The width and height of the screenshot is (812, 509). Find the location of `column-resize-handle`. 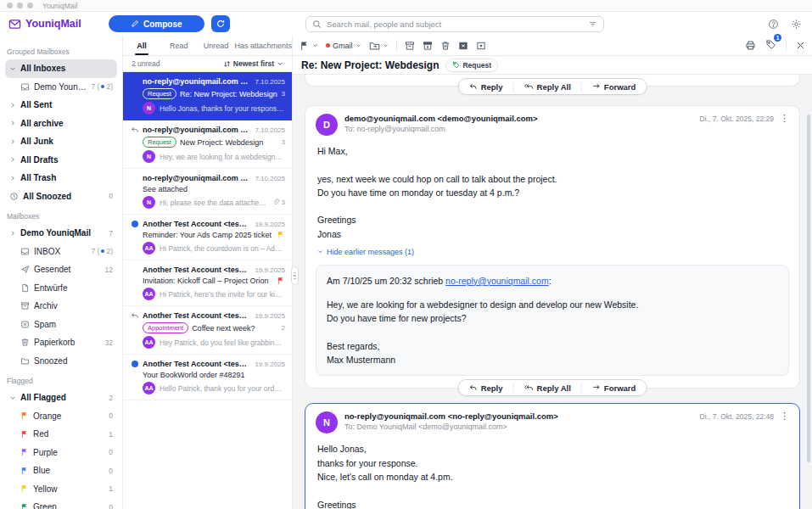

column-resize-handle is located at coordinates (295, 276).